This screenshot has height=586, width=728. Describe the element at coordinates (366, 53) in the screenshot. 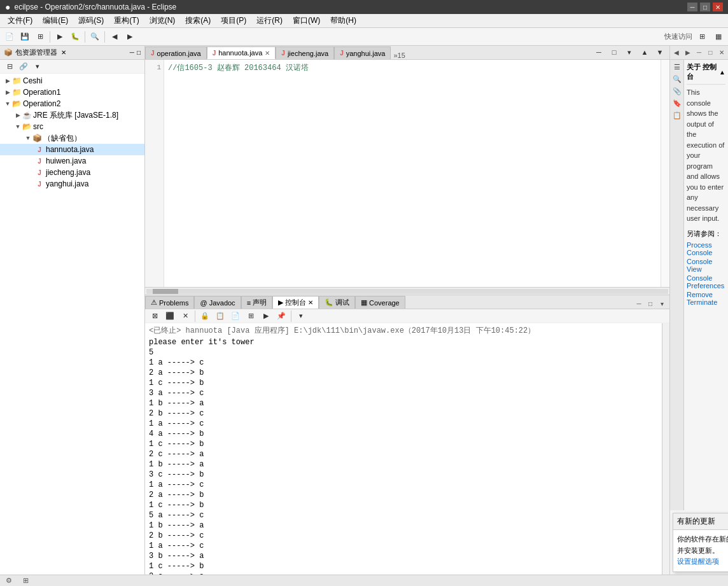

I see `tab-yanghui-label: yanghui.java` at that location.